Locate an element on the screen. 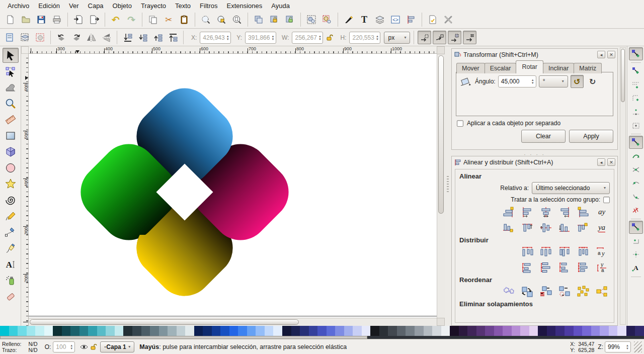 This screenshot has width=644, height=354. menu-objeto: Objeto is located at coordinates (122, 6).